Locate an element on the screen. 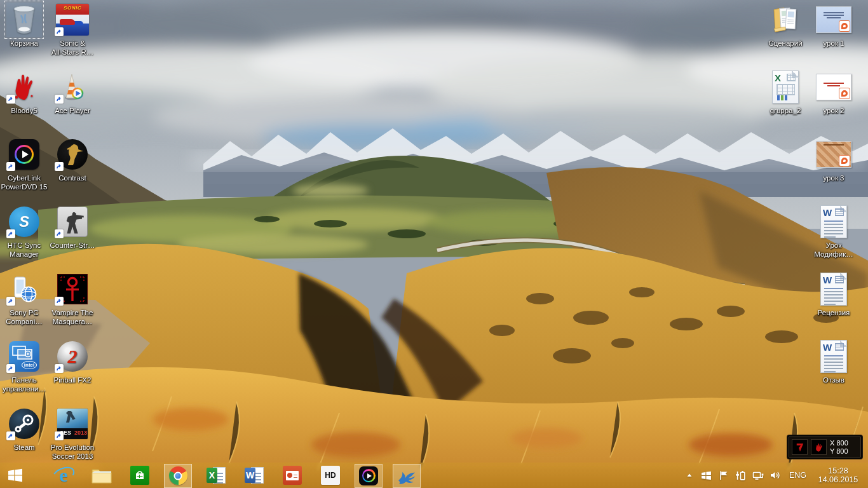 This screenshot has height=488, width=868. ppt-slide-white-icon is located at coordinates (834, 87).